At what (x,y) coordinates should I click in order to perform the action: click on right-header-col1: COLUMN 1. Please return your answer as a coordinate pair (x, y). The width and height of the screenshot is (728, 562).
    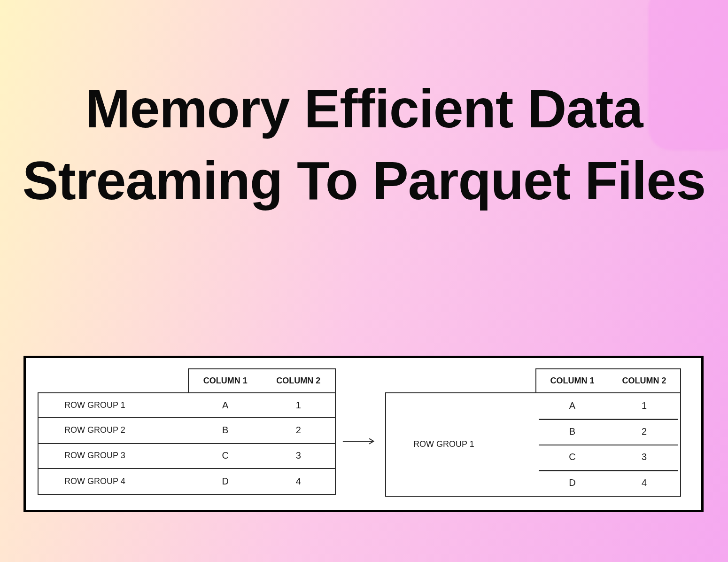
    Looking at the image, I should click on (572, 381).